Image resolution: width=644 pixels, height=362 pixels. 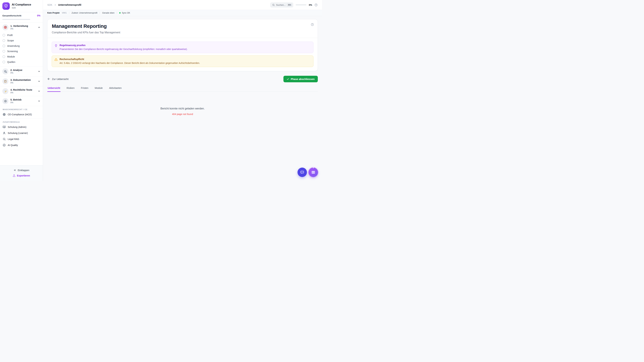 I want to click on columns-icon, so click(x=313, y=172).